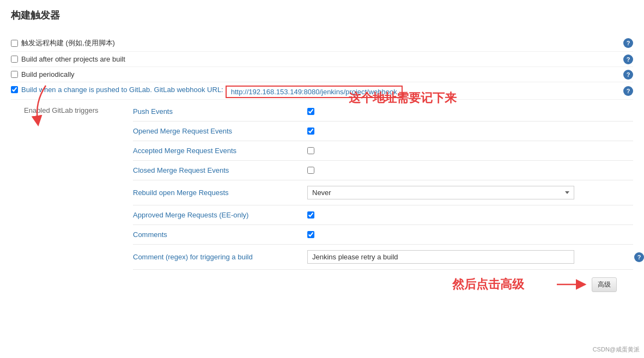 Image resolution: width=644 pixels, height=358 pixels. I want to click on comments-checkbox, so click(311, 234).